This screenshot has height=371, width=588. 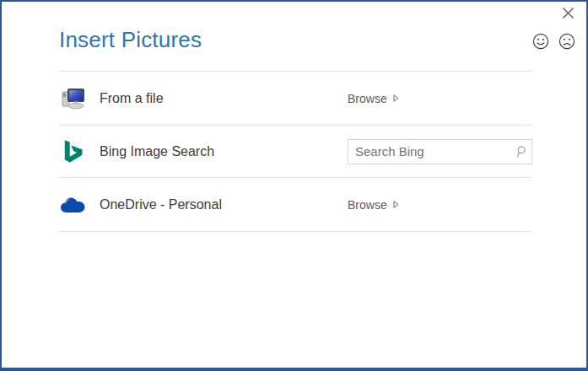 I want to click on feedback-buttons, so click(x=553, y=41).